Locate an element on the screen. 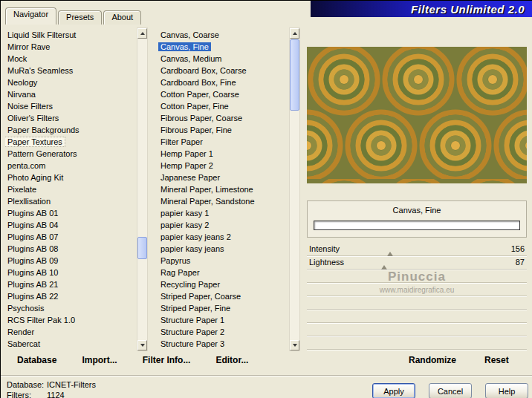 Image resolution: width=532 pixels, height=398 pixels. swirl-pattern-graphic is located at coordinates (417, 115).